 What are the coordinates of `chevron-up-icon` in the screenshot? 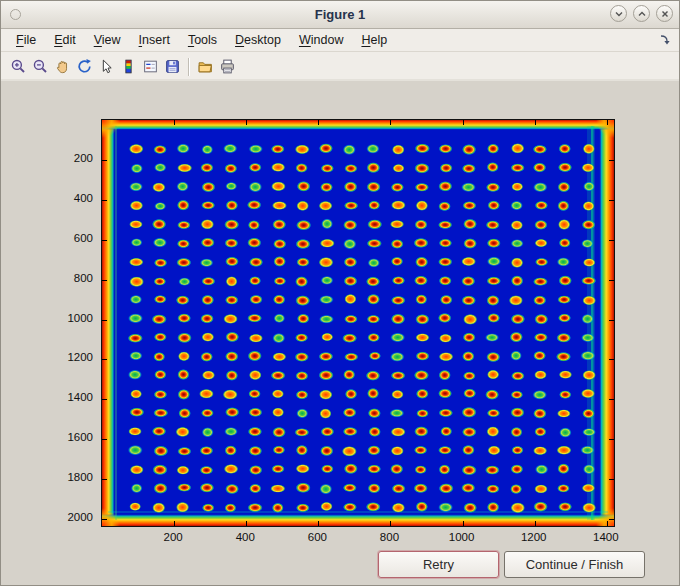 It's located at (642, 14).